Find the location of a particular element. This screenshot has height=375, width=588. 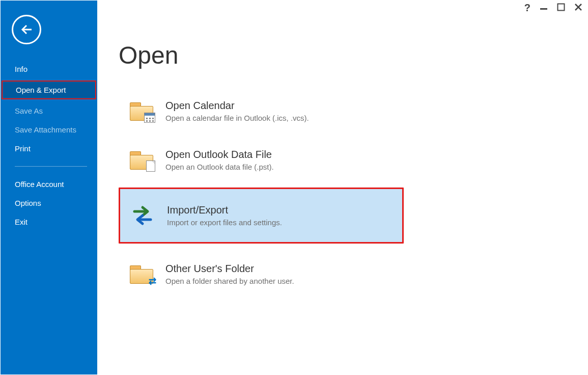

option-open-data-file: Open Outlook Data File Open an Outlook d… is located at coordinates (261, 160).